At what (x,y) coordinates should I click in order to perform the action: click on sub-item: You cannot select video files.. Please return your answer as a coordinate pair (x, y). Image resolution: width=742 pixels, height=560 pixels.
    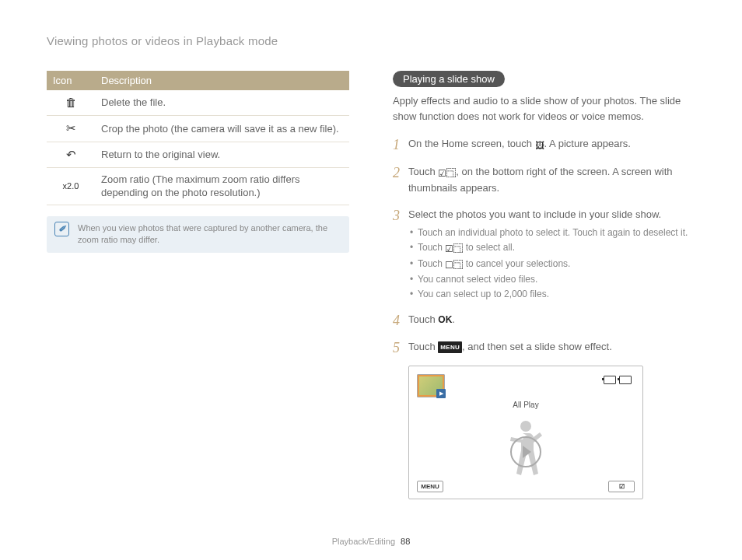
    Looking at the image, I should click on (552, 280).